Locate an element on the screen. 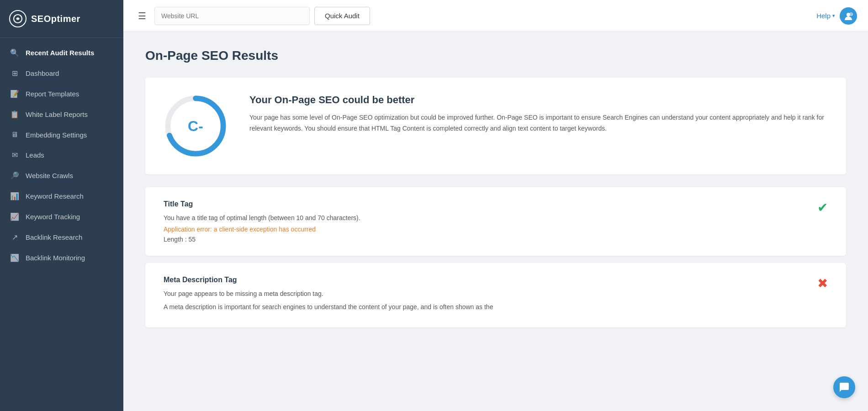 The height and width of the screenshot is (411, 868). sidebar-item-recent-audit: 🔍 Recent Audit Results is located at coordinates (62, 53).